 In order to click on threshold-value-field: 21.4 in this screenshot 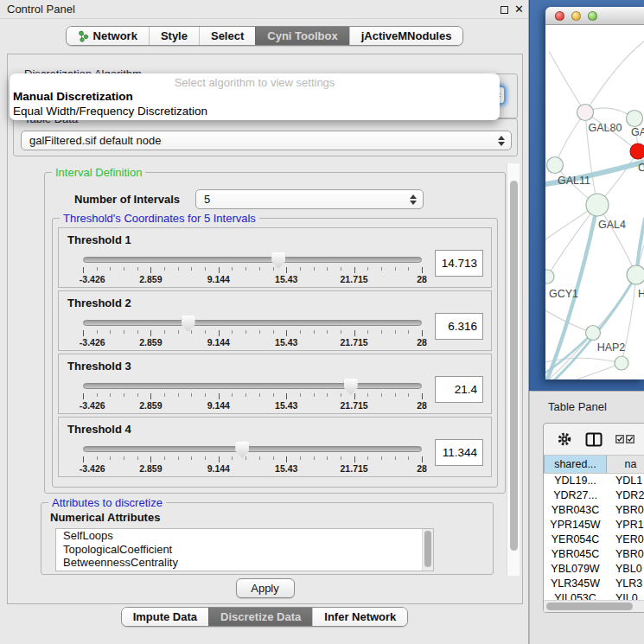, I will do `click(459, 389)`.